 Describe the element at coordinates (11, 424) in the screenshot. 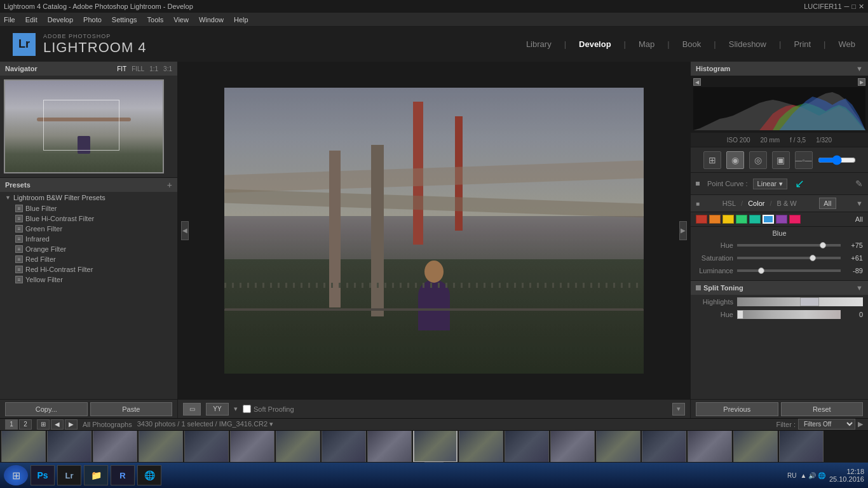

I see `page-1-button: 1` at that location.